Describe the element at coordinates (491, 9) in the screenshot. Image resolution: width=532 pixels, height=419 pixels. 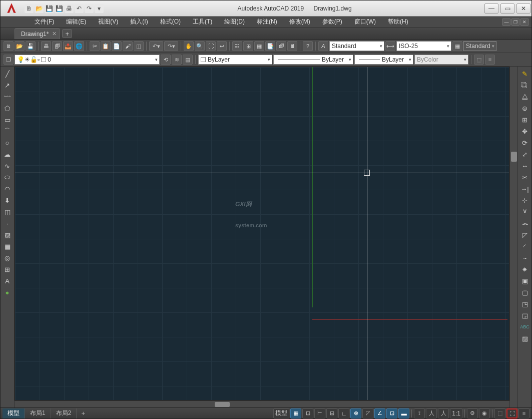
I see `minimize-button: —` at that location.